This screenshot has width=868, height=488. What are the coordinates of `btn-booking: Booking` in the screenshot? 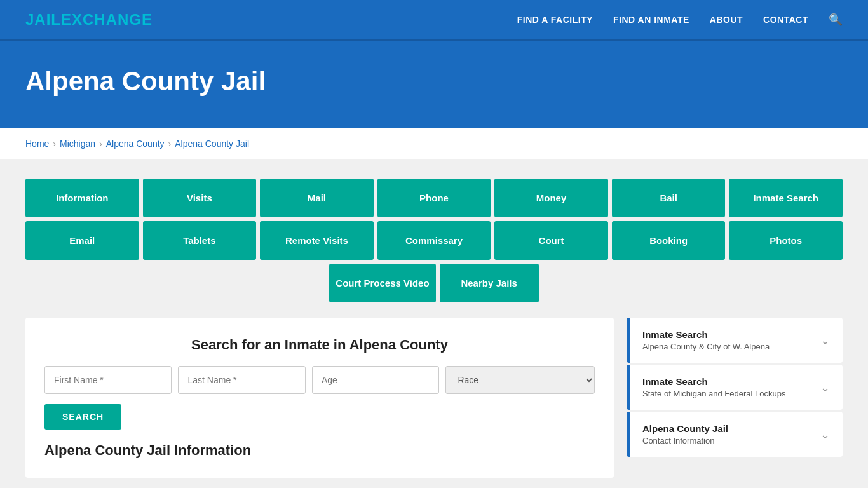 It's located at (668, 240).